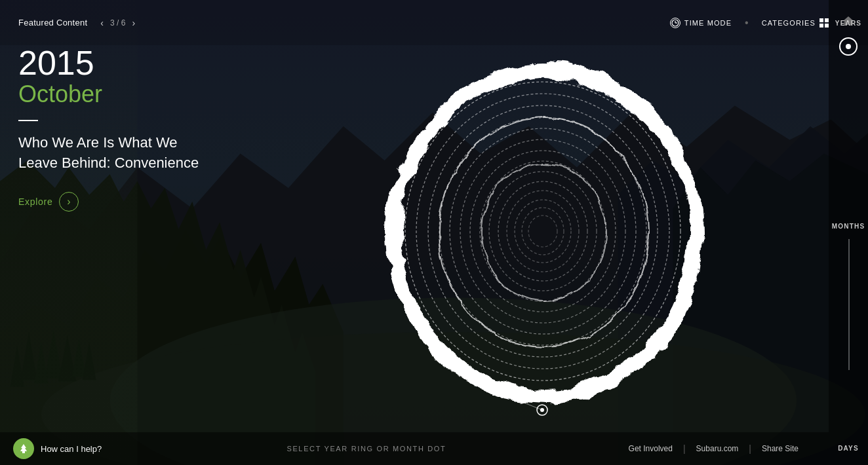 This screenshot has height=465, width=868. I want to click on right-sidebar: YEARS MONTHS DAYS, so click(848, 232).